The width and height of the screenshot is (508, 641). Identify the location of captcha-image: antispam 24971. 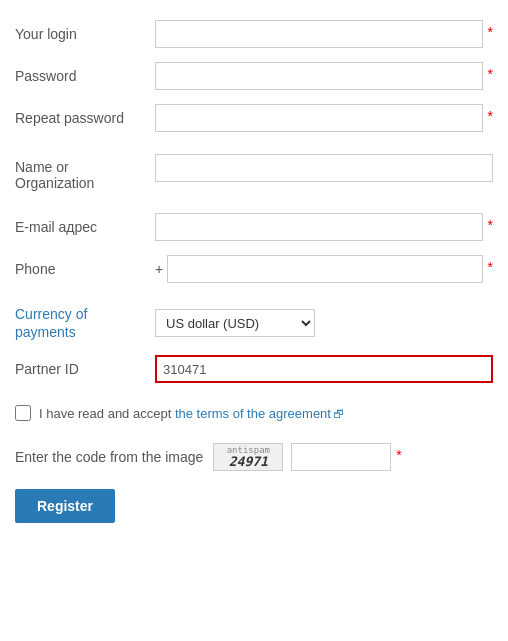
(248, 457).